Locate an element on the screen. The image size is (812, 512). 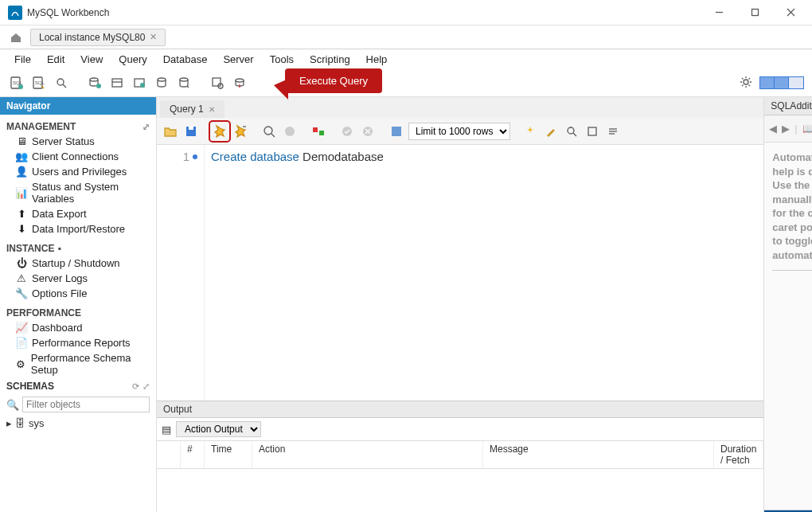
client-connections-icon: 👥 is located at coordinates (21, 157).